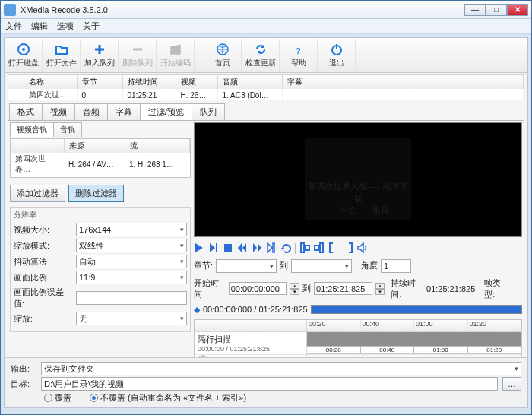  I want to click on video-size-label: 视频大小:, so click(43, 230).